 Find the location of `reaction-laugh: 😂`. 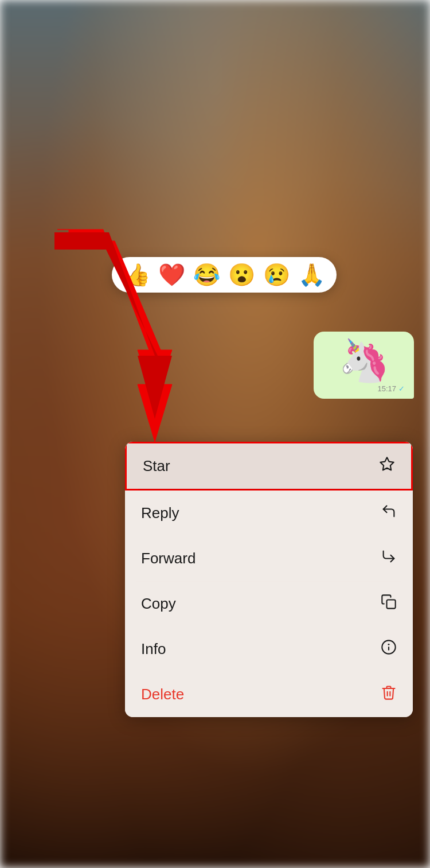

reaction-laugh: 😂 is located at coordinates (206, 275).